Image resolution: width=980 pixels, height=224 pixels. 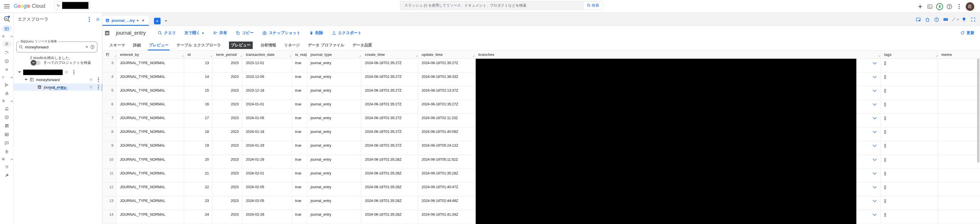 What do you see at coordinates (937, 19) in the screenshot?
I see `info-icon` at bounding box center [937, 19].